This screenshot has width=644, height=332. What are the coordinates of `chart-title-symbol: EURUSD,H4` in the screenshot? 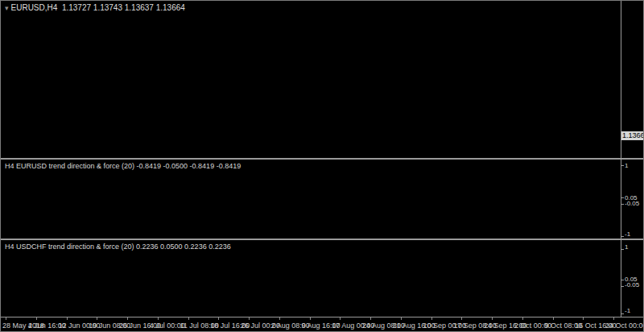 It's located at (35, 8).